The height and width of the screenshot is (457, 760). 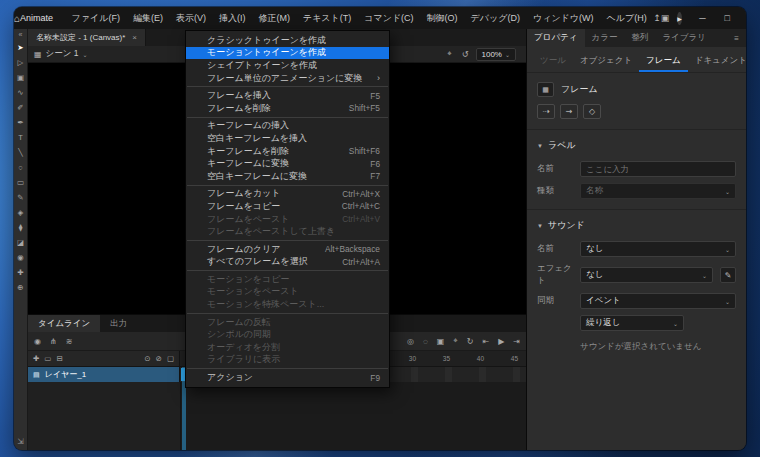 I want to click on show-hide-column-icon: ⊙, so click(x=147, y=358).